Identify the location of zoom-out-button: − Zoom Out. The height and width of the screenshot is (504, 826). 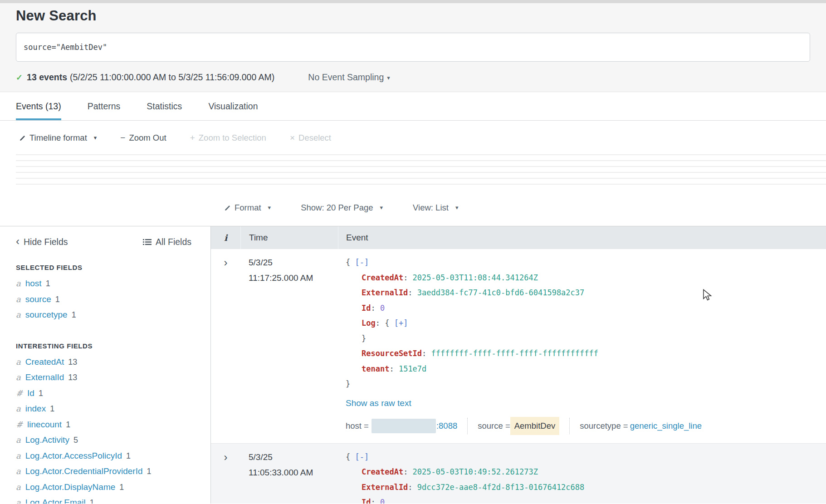
(143, 138).